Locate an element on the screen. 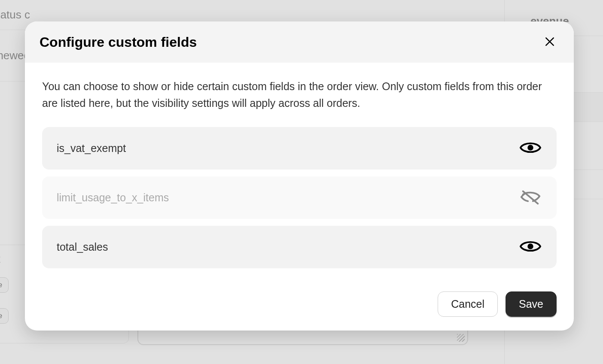 Image resolution: width=603 pixels, height=364 pixels. close-button is located at coordinates (550, 42).